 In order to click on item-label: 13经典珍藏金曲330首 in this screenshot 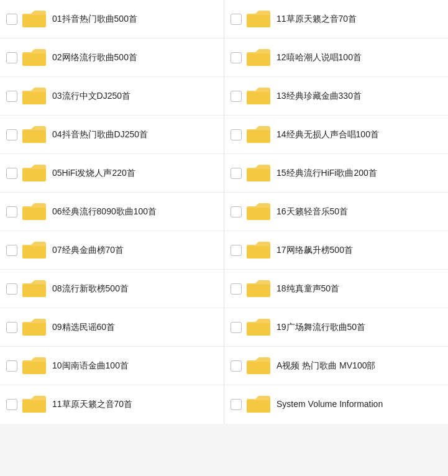, I will do `click(319, 96)`.